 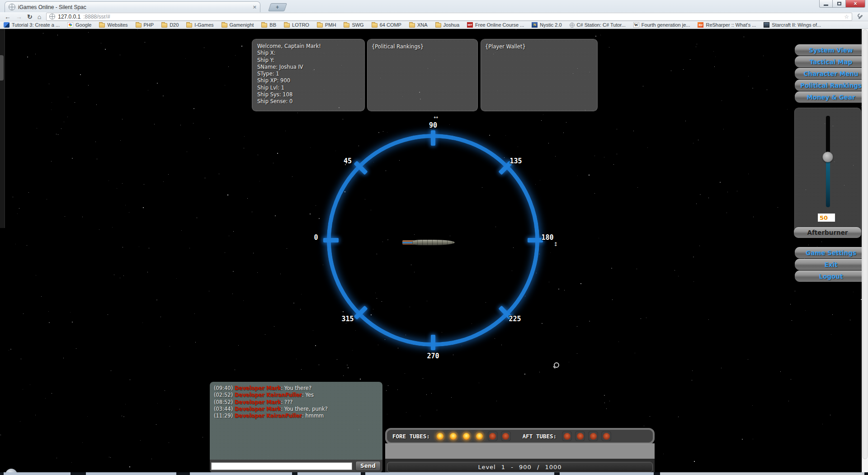 What do you see at coordinates (6, 25) in the screenshot?
I see `tutorial-icon` at bounding box center [6, 25].